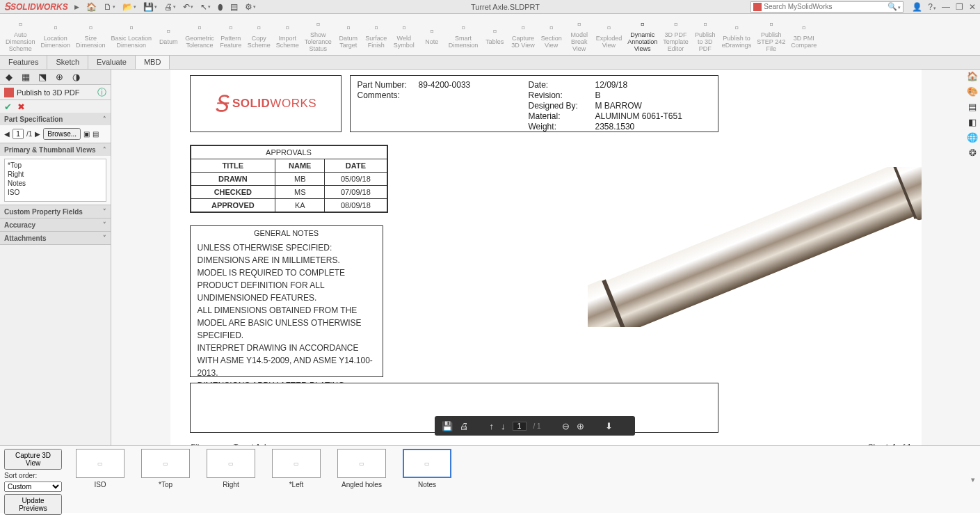  What do you see at coordinates (259, 35) in the screenshot?
I see `ribbon-copy-scheme: ▫Copy Scheme` at bounding box center [259, 35].